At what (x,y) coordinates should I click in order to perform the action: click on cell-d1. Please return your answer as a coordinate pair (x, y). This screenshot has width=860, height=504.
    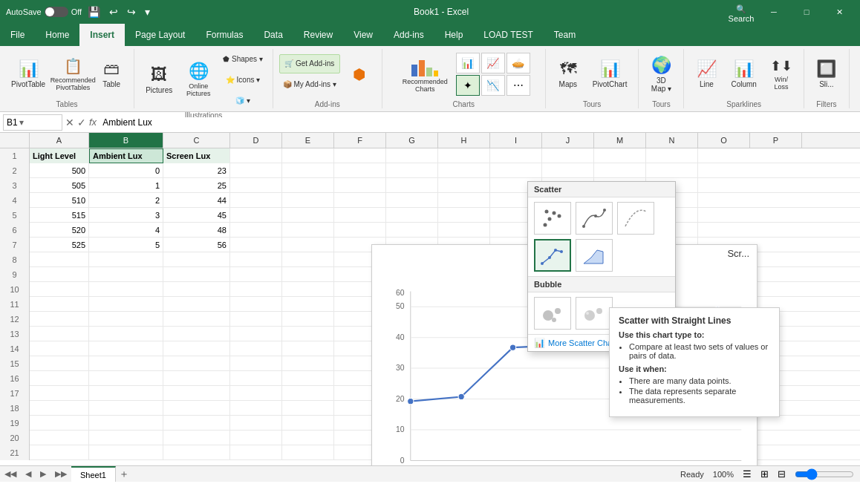
    Looking at the image, I should click on (256, 156).